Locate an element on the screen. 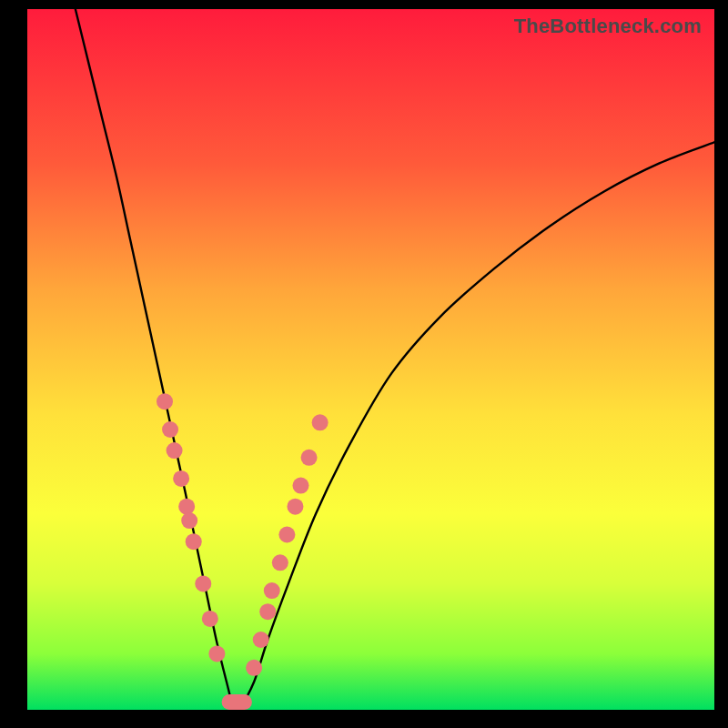 This screenshot has height=728, width=728. marker-group-left is located at coordinates (191, 528).